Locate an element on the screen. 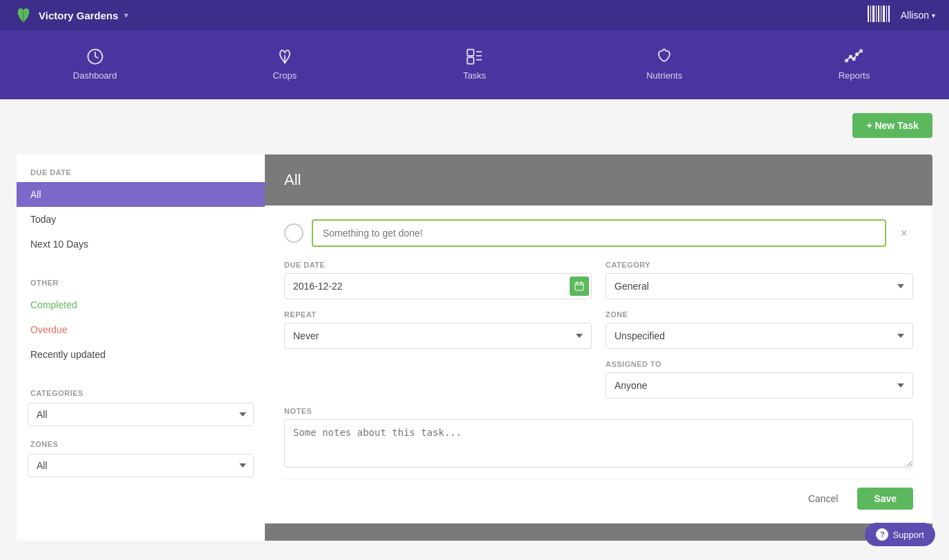 This screenshot has height=560, width=949. task-radio-button is located at coordinates (294, 233).